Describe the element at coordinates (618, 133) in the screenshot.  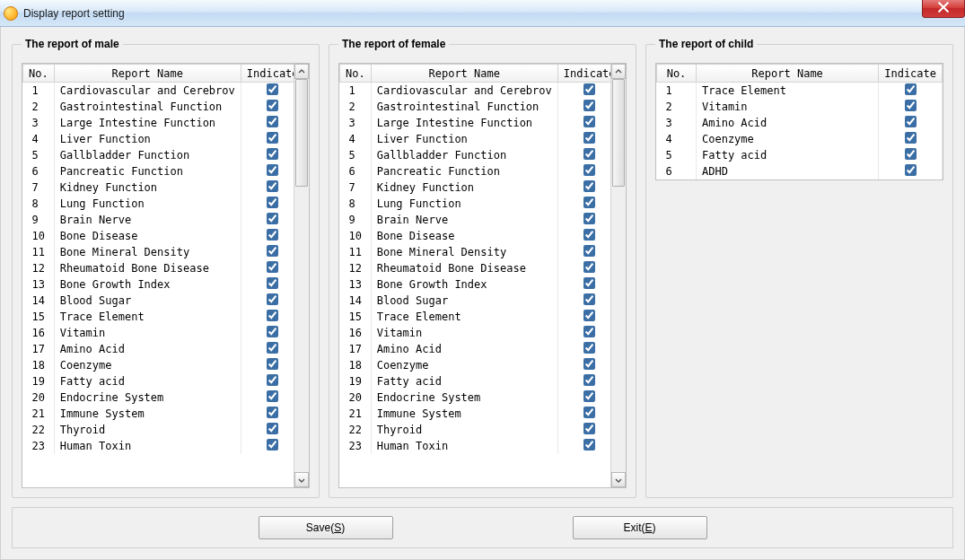
I see `scroll-thumb` at that location.